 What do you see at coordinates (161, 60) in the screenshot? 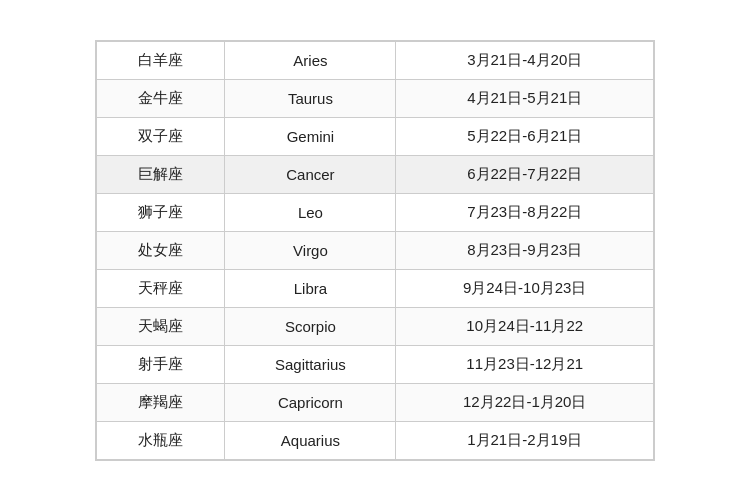
I see `cell-chinese: 白羊座` at bounding box center [161, 60].